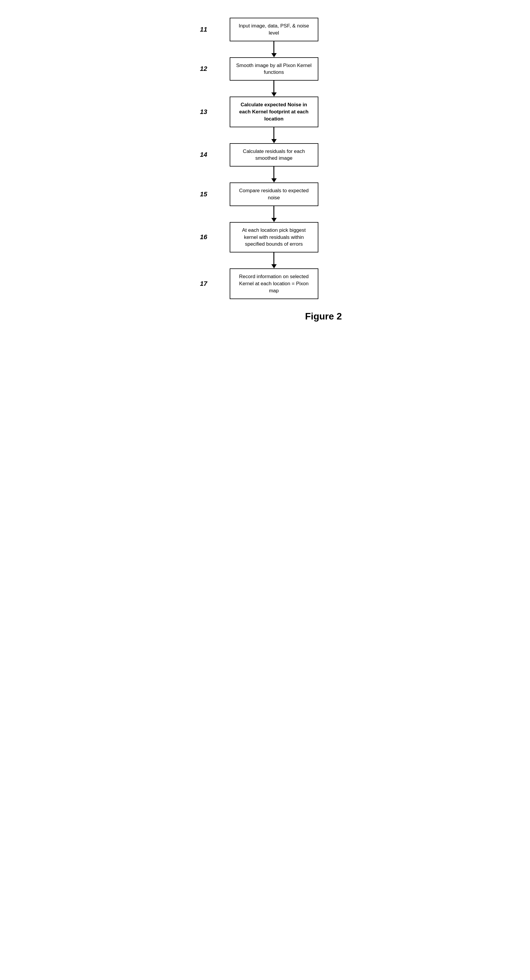 Image resolution: width=530 pixels, height=980 pixels. I want to click on figure-label: Figure 2, so click(274, 317).